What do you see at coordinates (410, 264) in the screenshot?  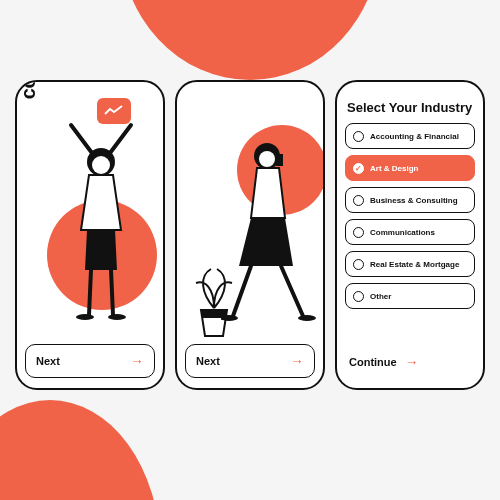 I see `industry-option-real-estate: Real Estate & Mortgage` at bounding box center [410, 264].